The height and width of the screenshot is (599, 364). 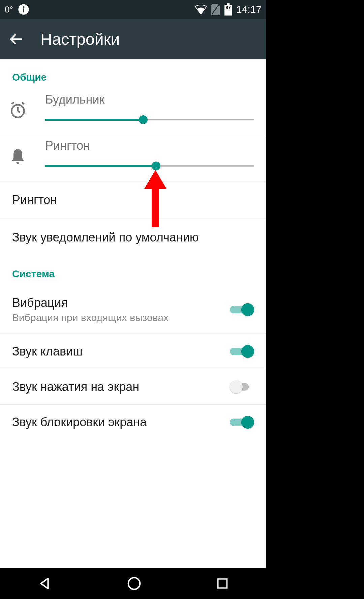 What do you see at coordinates (134, 583) in the screenshot?
I see `nav-home-button` at bounding box center [134, 583].